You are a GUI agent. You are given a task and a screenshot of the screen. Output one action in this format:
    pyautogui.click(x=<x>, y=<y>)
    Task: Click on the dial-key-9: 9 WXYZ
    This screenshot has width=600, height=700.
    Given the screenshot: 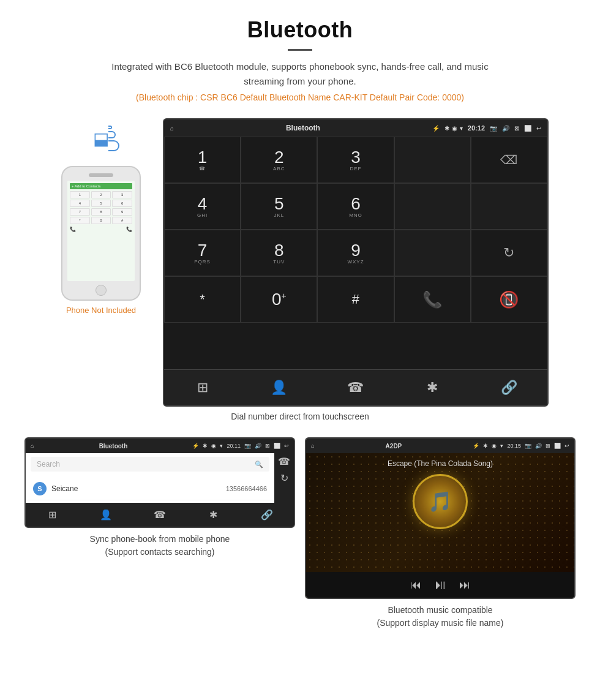 What is the action you would take?
    pyautogui.click(x=355, y=253)
    